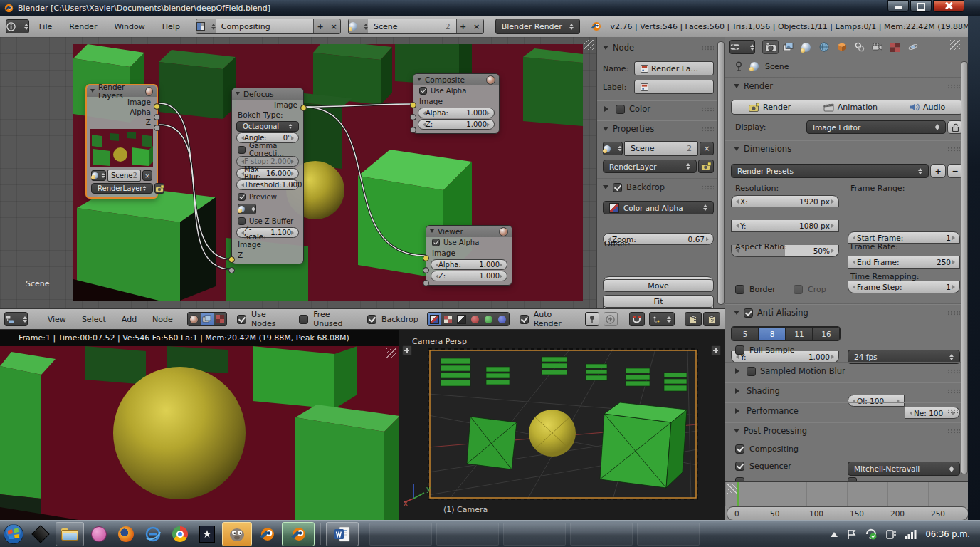  What do you see at coordinates (904, 469) in the screenshot?
I see `aa-filter-dropdown: Mitchell-Netravali` at bounding box center [904, 469].